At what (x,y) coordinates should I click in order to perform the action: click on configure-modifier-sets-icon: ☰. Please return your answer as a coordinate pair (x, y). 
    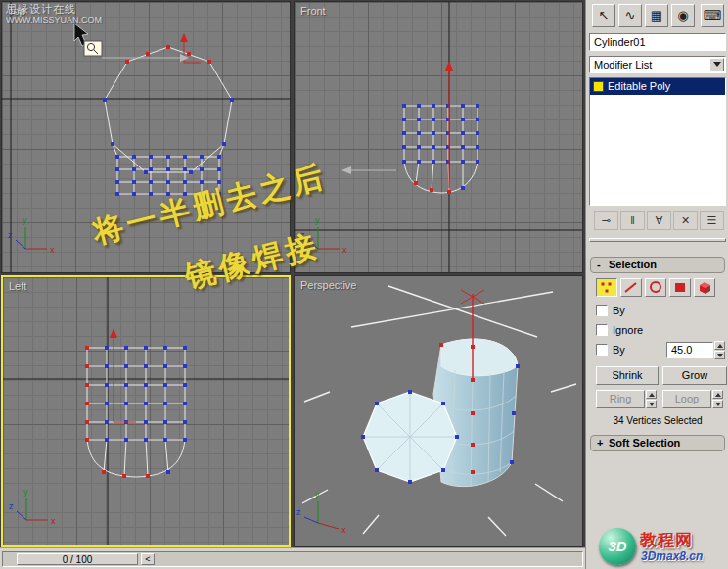
    Looking at the image, I should click on (712, 220).